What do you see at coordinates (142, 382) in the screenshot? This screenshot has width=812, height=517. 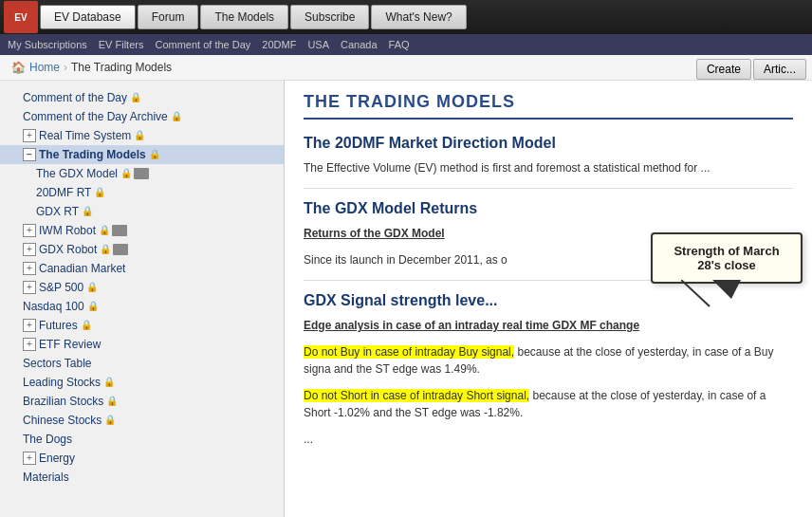 I see `sidebar-item-leading-stocks: Leading Stocks 🔒` at bounding box center [142, 382].